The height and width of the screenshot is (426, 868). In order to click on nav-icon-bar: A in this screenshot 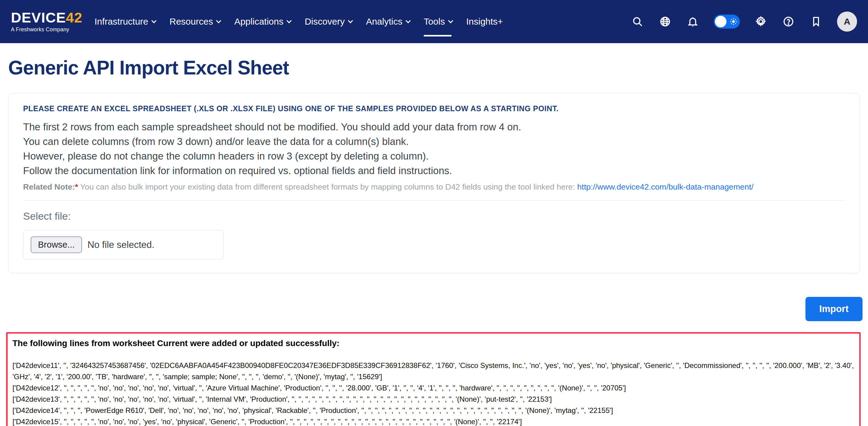, I will do `click(744, 22)`.